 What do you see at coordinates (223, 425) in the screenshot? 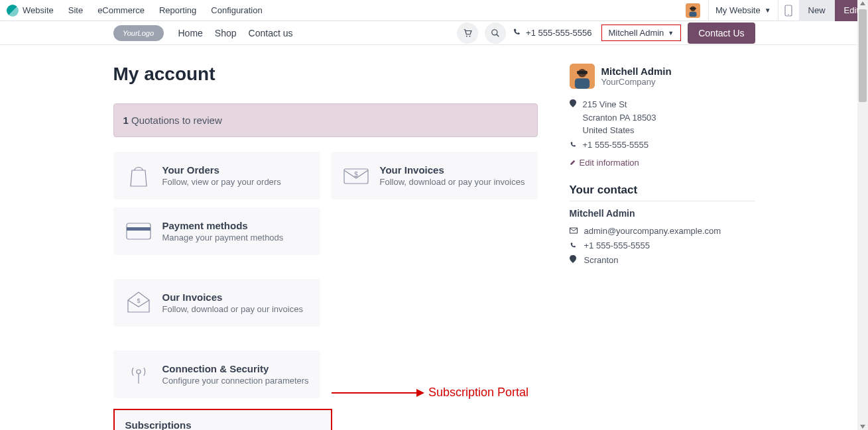
I see `card-title: Subscriptions` at bounding box center [223, 425].